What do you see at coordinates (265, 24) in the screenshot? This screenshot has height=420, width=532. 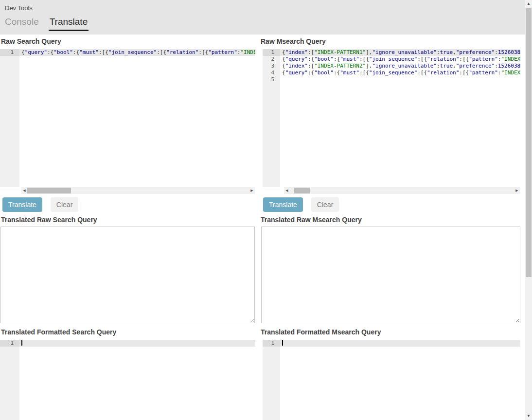 I see `tab-bar: Console Translate` at bounding box center [265, 24].